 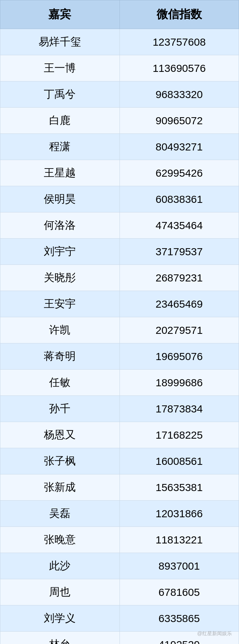 What do you see at coordinates (119, 330) in the screenshot?
I see `table-row: 许凯20279571` at bounding box center [119, 330].